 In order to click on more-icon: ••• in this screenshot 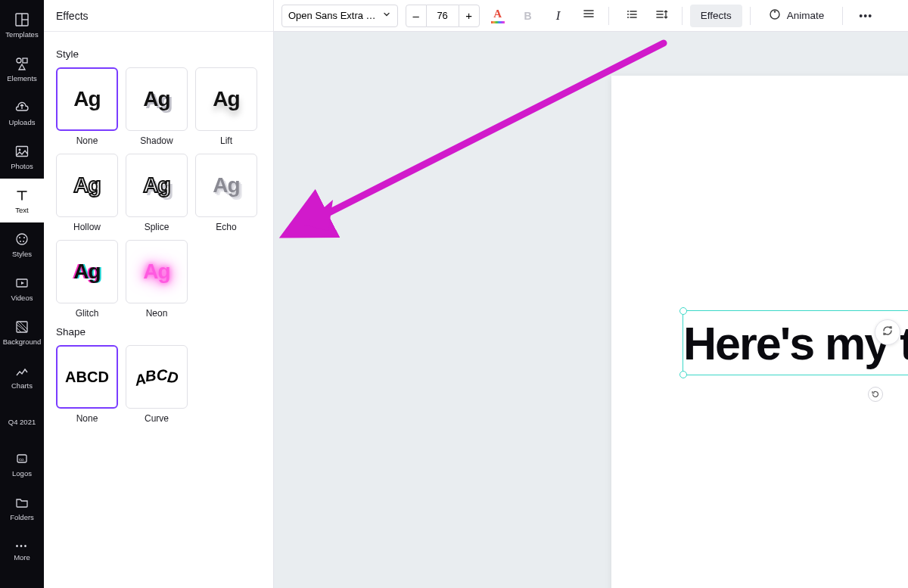, I will do `click(23, 546)`.